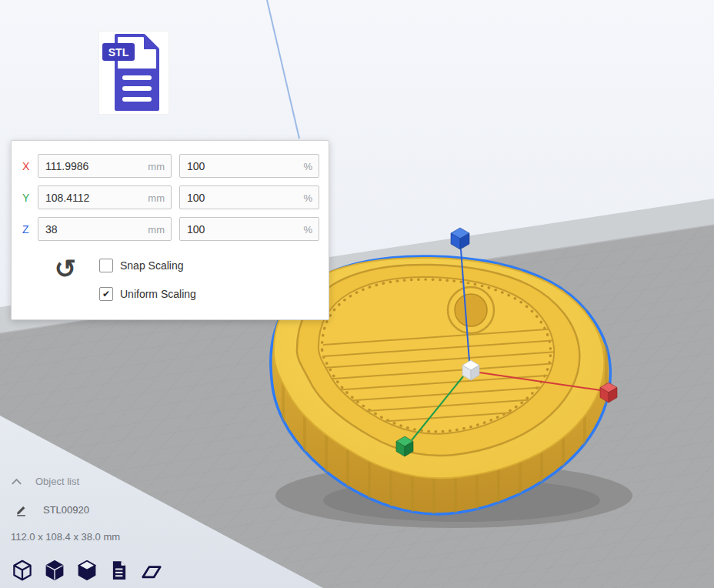 This screenshot has width=714, height=588. Describe the element at coordinates (152, 570) in the screenshot. I see `plane-tilted-icon` at that location.